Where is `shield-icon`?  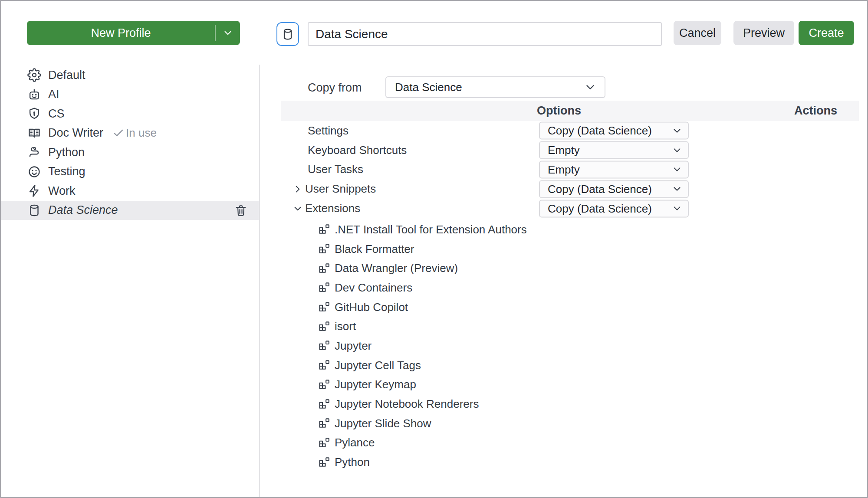
shield-icon is located at coordinates (34, 114).